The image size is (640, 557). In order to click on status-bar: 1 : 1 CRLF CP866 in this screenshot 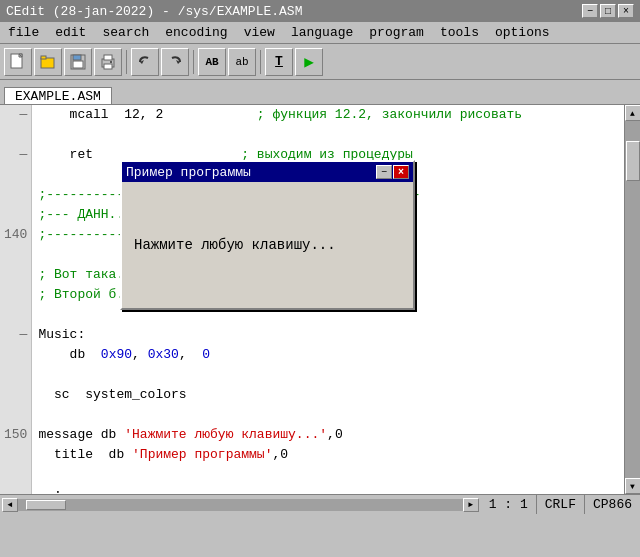, I will do `click(560, 504)`.